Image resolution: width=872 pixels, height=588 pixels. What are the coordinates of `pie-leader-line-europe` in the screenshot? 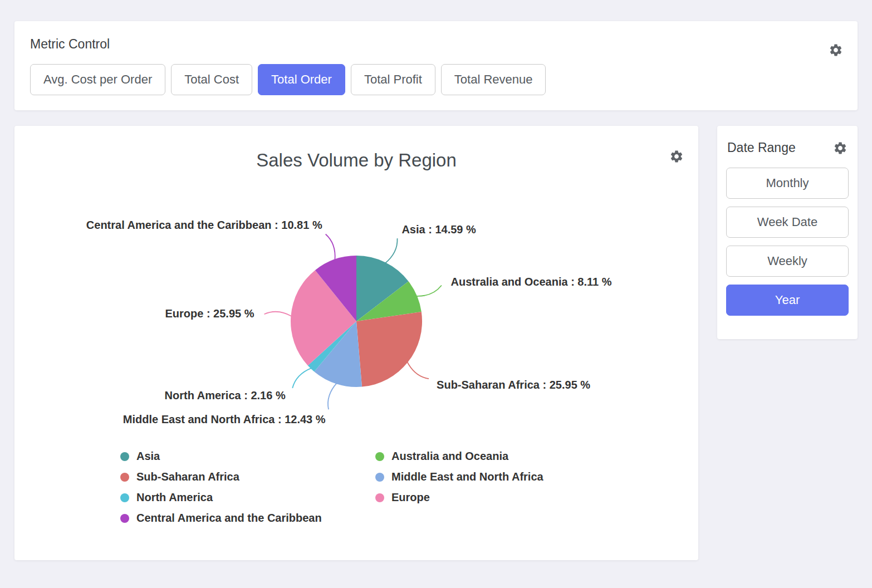 It's located at (278, 314).